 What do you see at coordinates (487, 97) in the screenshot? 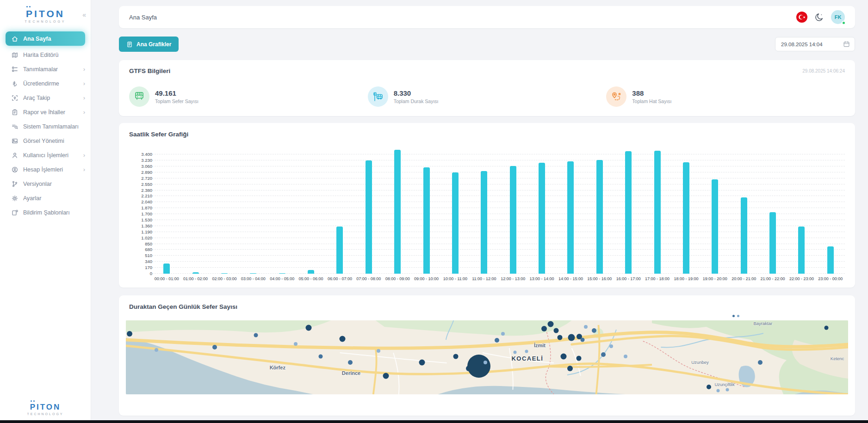
I see `stat-toplam-durak-sayisi: 8.330Toplam Durak Sayısı` at bounding box center [487, 97].